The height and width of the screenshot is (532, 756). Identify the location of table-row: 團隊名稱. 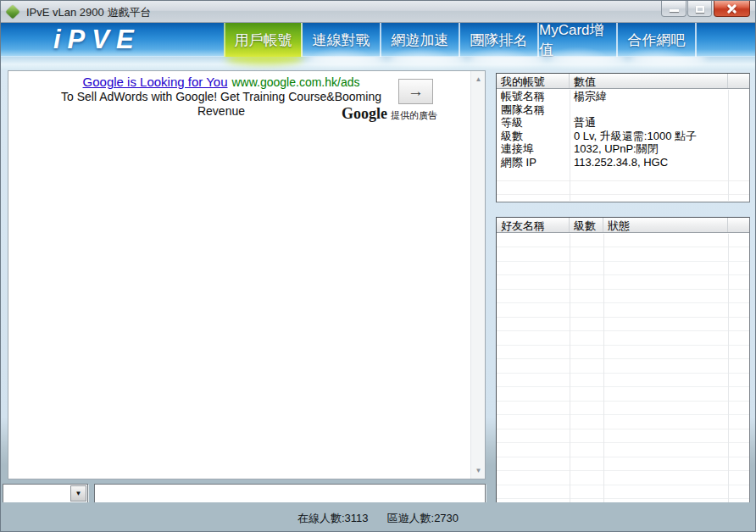
(623, 110).